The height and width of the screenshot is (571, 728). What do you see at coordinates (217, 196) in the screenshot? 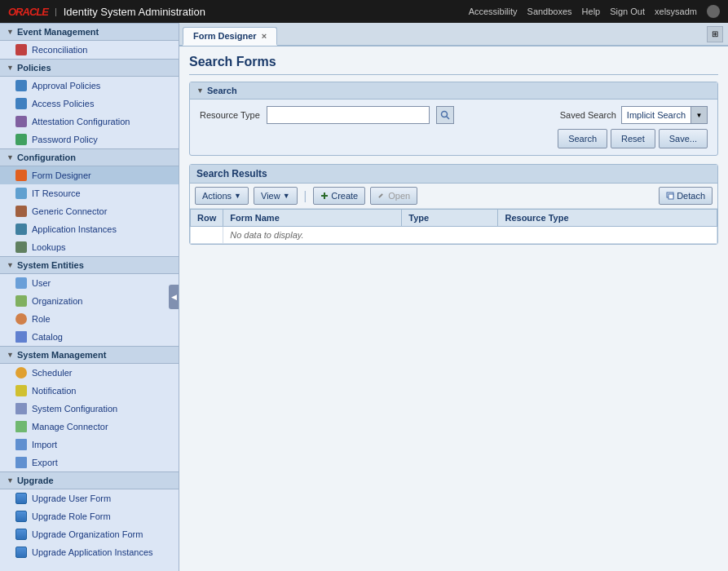
I see `actions-label: Actions` at bounding box center [217, 196].